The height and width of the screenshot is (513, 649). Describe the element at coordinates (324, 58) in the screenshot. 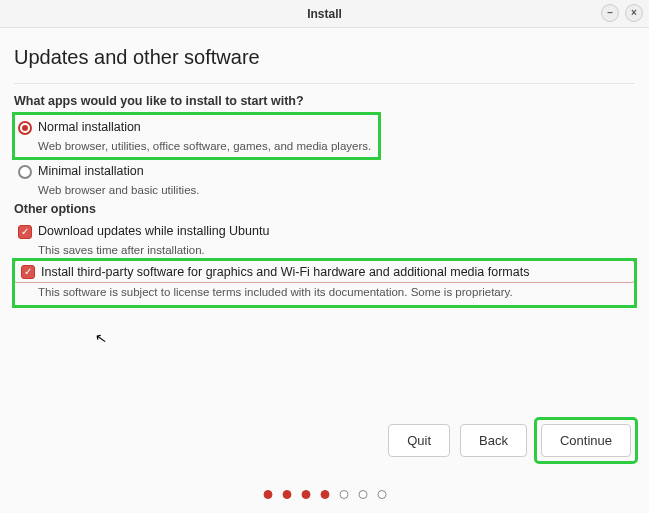

I see `page-title: Updates and other software` at that location.